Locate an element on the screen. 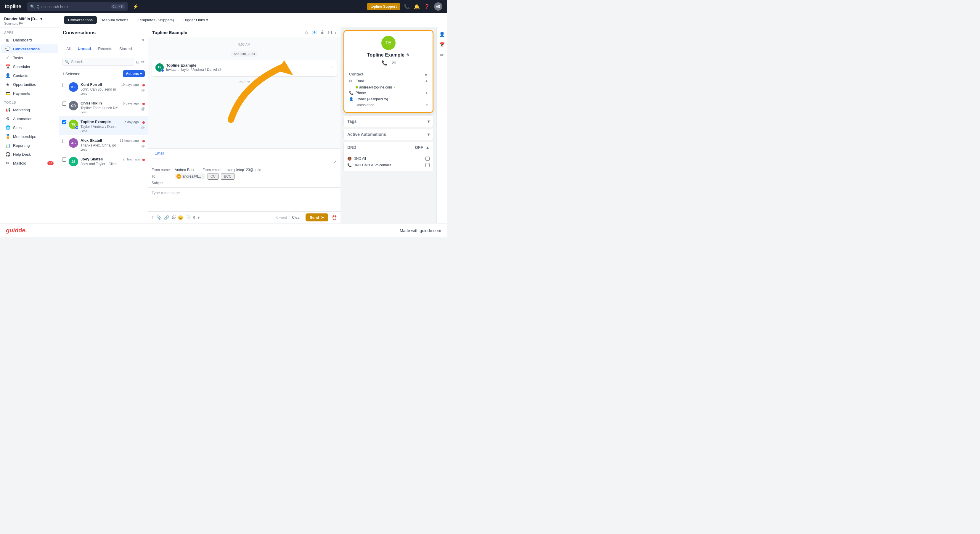 The image size is (980, 534). tab-templates: Templates (Snippets) is located at coordinates (156, 20).